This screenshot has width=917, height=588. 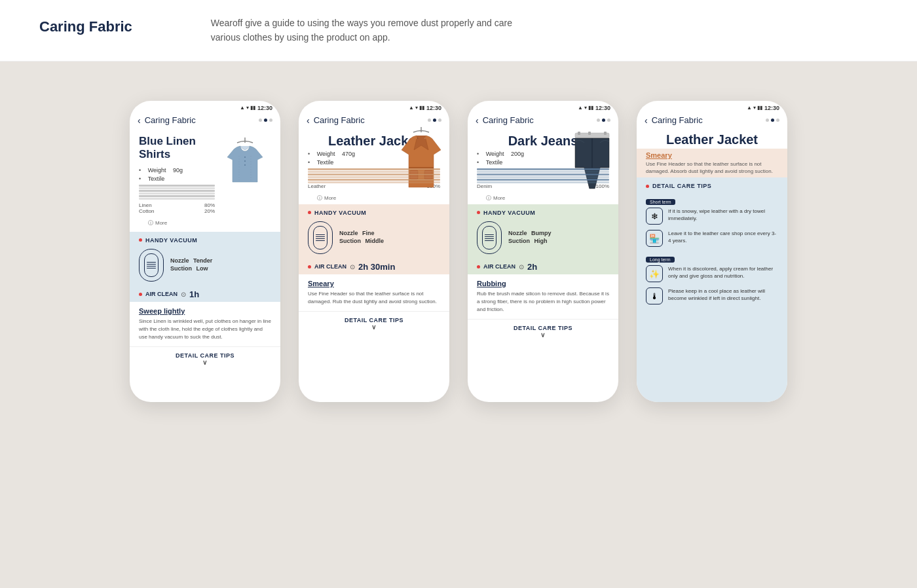 I want to click on signal-icon-3: ▲, so click(x=580, y=107).